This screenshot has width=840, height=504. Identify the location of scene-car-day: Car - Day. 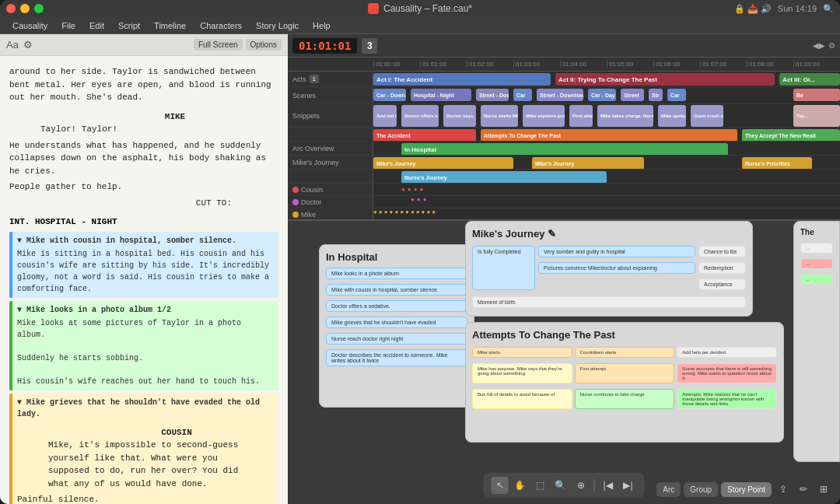
(602, 95).